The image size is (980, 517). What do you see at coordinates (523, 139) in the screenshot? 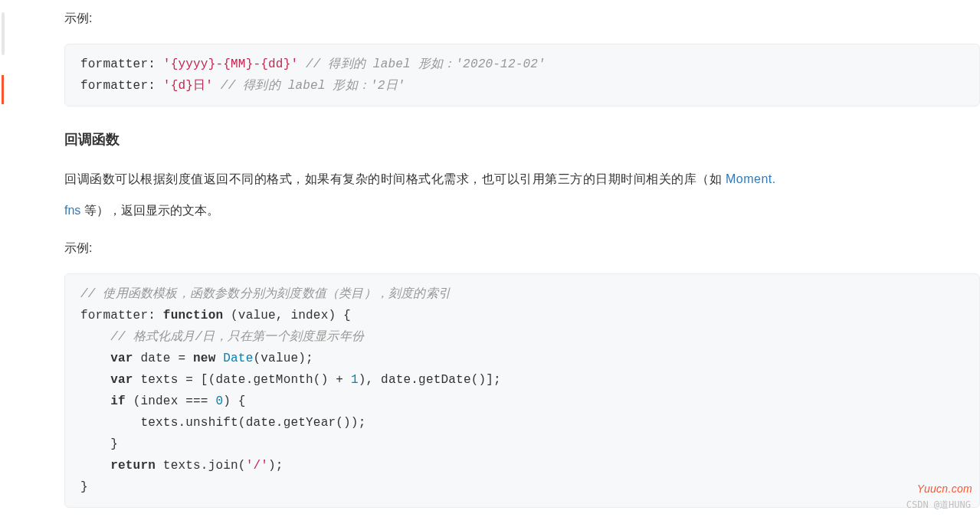
I see `section-heading: 回调函数` at bounding box center [523, 139].